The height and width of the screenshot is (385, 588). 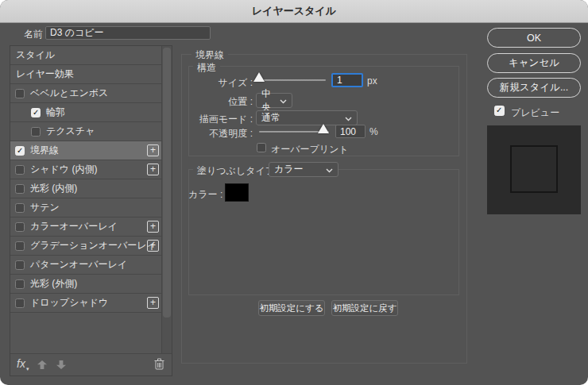 I want to click on fill-type-select: カラー, so click(x=304, y=170).